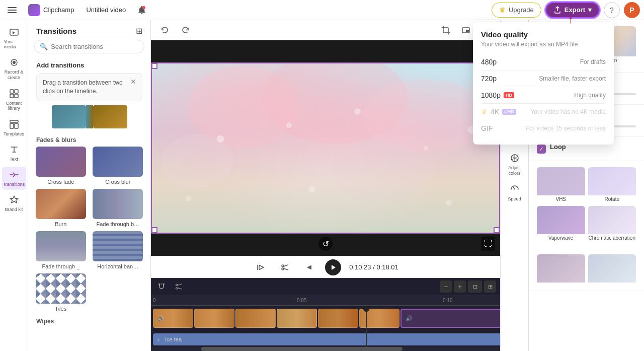  What do you see at coordinates (326, 326) in the screenshot?
I see `timeline-tracks: 🔊 🔊 ♪` at bounding box center [326, 326].